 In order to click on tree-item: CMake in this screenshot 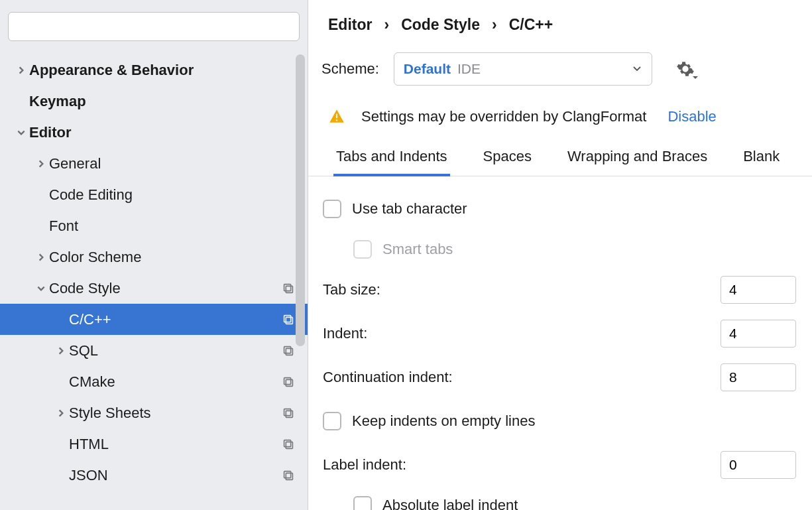, I will do `click(154, 382)`.